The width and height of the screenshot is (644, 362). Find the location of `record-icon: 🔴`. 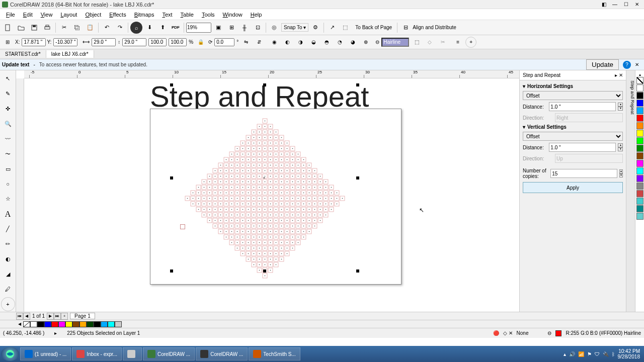

record-icon: 🔴 is located at coordinates (496, 333).